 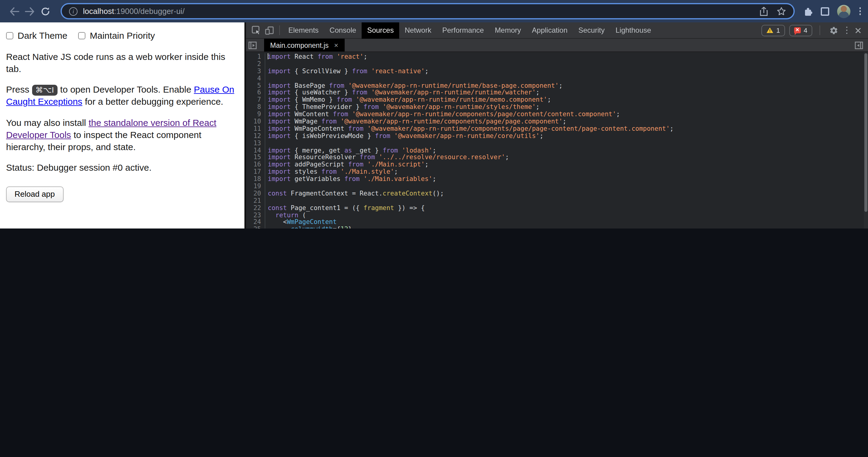 I want to click on editor-scrollbar-thumb, so click(x=866, y=133).